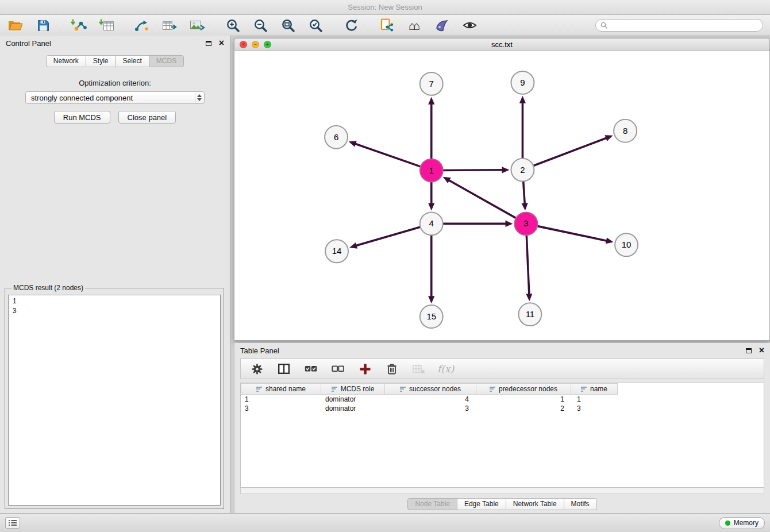 The image size is (770, 532). Describe the element at coordinates (594, 389) in the screenshot. I see `column-header-name: name` at that location.